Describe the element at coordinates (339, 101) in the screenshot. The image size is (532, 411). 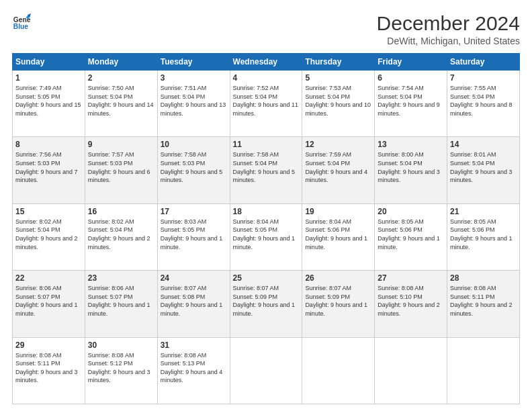
I see `day-info: Sunrise: 7:53 AMSunset: 5:04 PMDaylight:…` at that location.